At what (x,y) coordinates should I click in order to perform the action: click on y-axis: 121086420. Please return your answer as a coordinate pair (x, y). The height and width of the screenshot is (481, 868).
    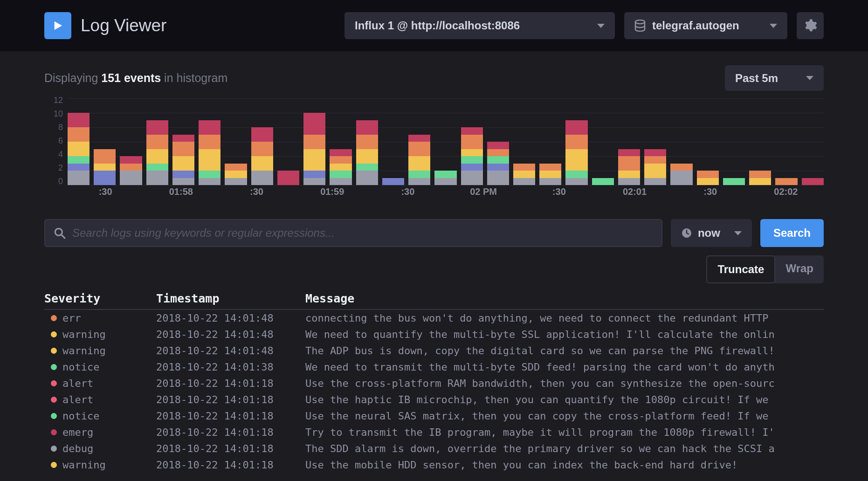
    Looking at the image, I should click on (54, 141).